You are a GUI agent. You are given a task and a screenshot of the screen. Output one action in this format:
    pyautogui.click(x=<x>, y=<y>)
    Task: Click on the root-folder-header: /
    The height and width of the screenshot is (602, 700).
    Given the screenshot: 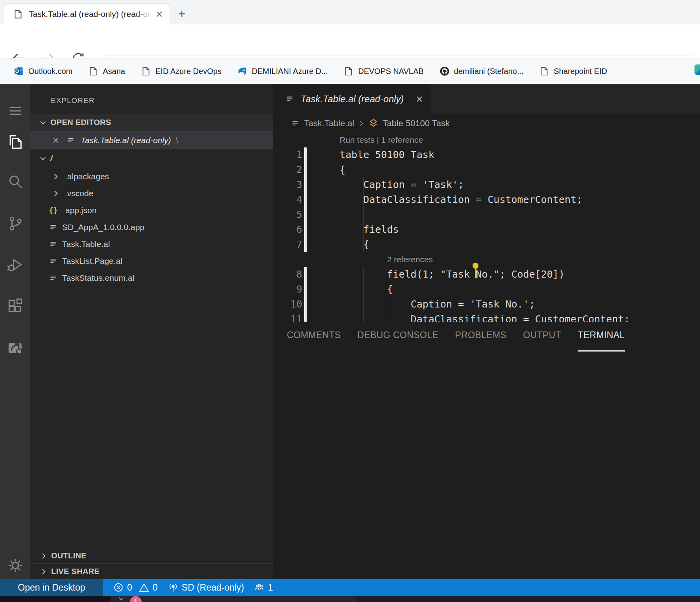 What is the action you would take?
    pyautogui.click(x=152, y=158)
    